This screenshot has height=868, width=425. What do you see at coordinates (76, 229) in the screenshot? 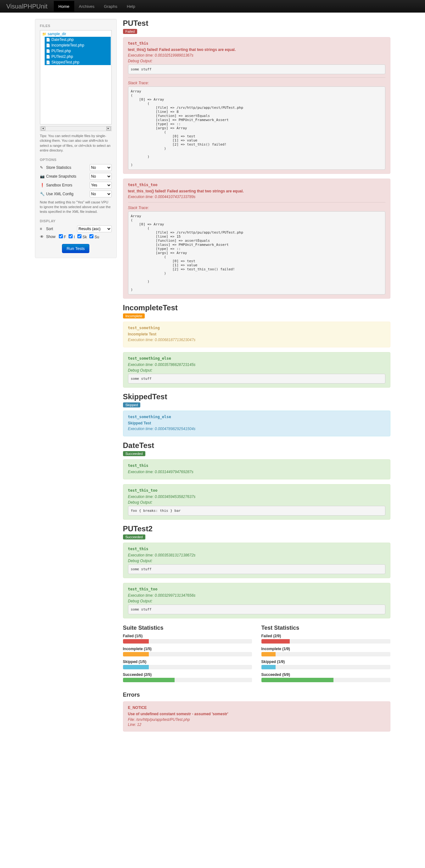
I see `sort-row: ≡ Sort Results (asc)` at bounding box center [76, 229].